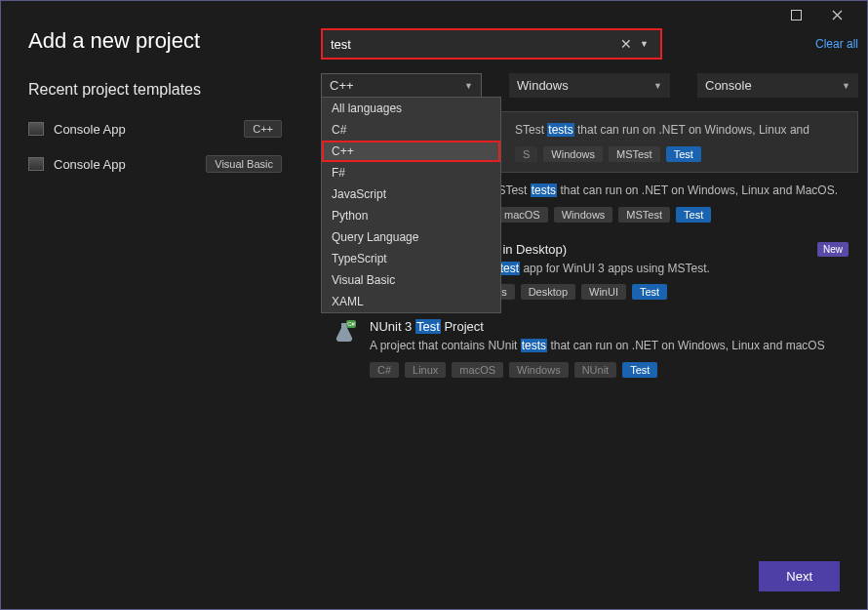 This screenshot has height=610, width=868. I want to click on language-dropdown: C++ ▼ All languages C# C++ F# JavaScript…, so click(402, 86).